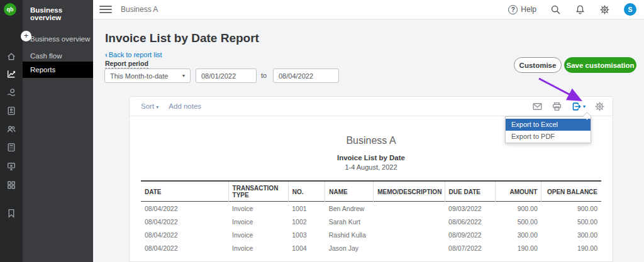 The image size is (644, 262). What do you see at coordinates (307, 221) in the screenshot?
I see `table-cell: 1002` at bounding box center [307, 221].